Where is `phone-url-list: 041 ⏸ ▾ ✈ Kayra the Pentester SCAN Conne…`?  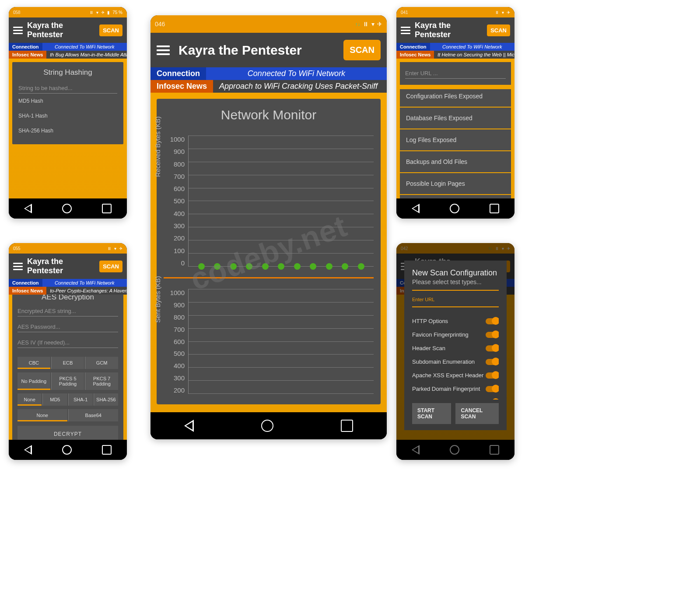
phone-url-list: 041 ⏸ ▾ ✈ Kayra the Pentester SCAN Conne… is located at coordinates (455, 113).